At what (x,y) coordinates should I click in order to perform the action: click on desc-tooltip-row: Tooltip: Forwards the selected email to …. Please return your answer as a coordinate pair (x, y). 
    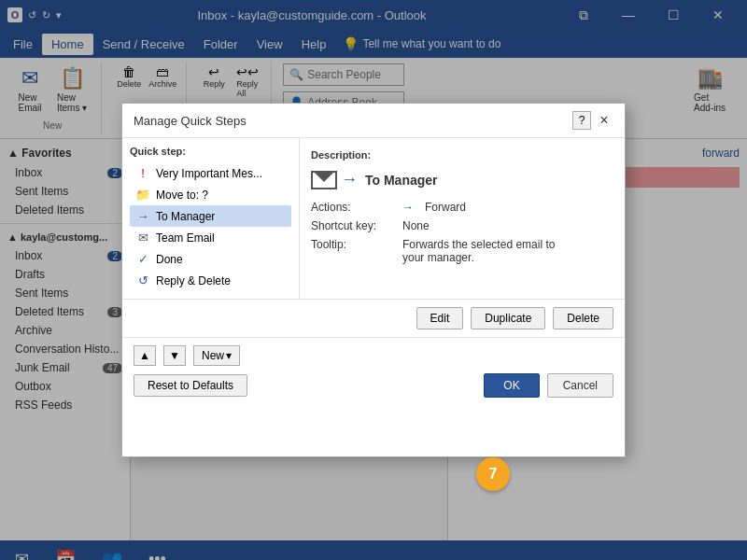
    Looking at the image, I should click on (462, 251).